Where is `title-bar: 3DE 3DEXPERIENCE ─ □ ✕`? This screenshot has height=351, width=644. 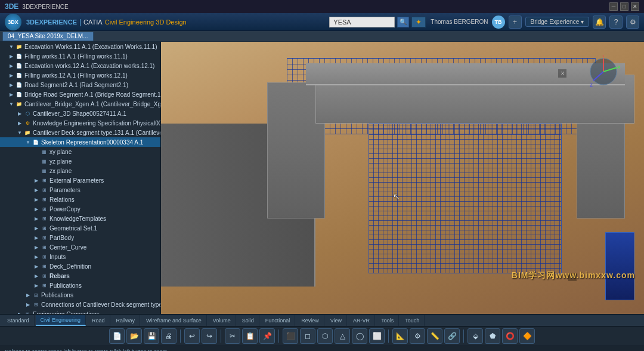 title-bar: 3DE 3DEXPERIENCE ─ □ ✕ is located at coordinates (322, 7).